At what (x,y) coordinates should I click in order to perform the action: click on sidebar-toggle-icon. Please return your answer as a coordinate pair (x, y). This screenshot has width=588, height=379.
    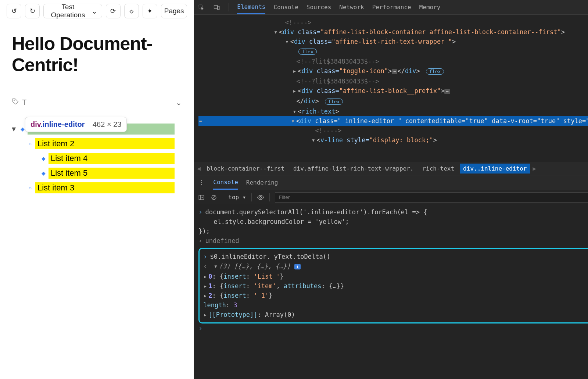
    Looking at the image, I should click on (201, 197).